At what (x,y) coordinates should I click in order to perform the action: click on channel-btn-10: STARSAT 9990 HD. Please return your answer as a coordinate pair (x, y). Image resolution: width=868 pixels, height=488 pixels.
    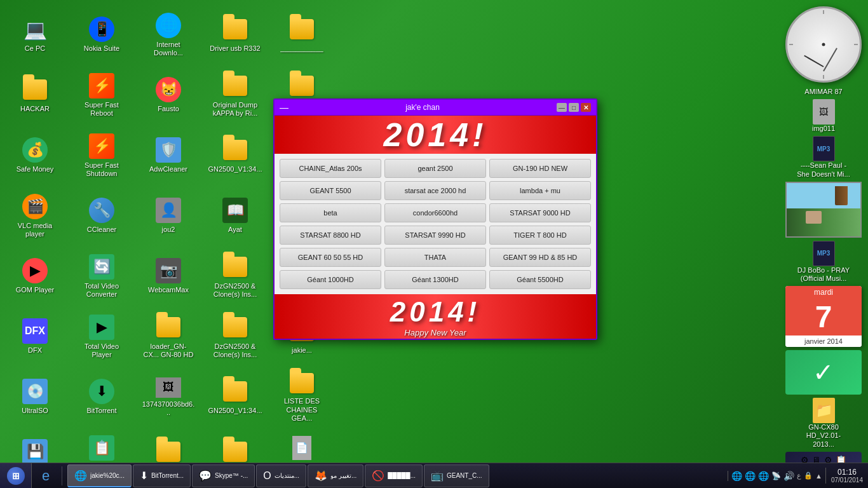
    Looking at the image, I should click on (435, 235).